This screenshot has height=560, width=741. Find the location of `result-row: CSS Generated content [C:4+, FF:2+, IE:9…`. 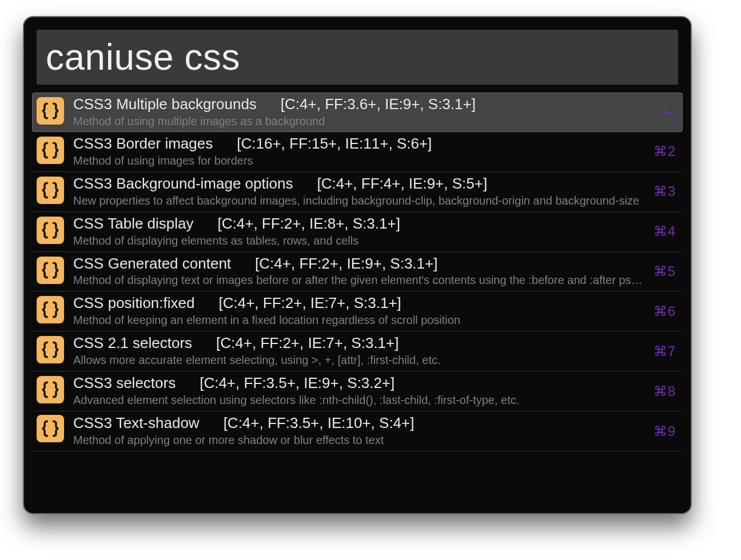

result-row: CSS Generated content [C:4+, FF:2+, IE:9… is located at coordinates (357, 272).